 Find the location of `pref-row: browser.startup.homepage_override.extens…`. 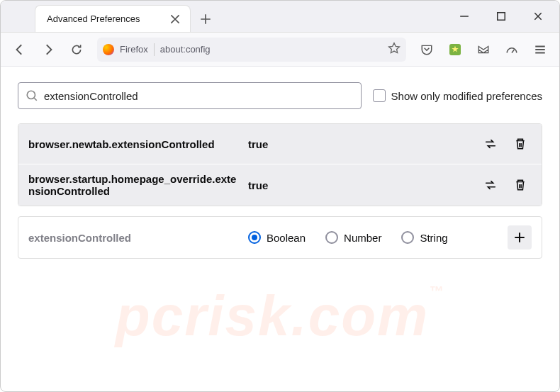

pref-row: browser.startup.homepage_override.extens… is located at coordinates (280, 185).